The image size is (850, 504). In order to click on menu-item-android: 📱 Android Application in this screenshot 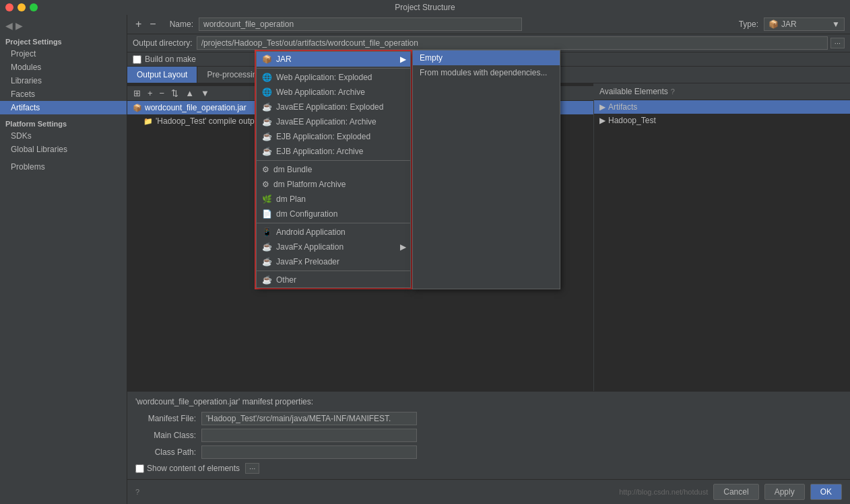, I will do `click(333, 232)`.